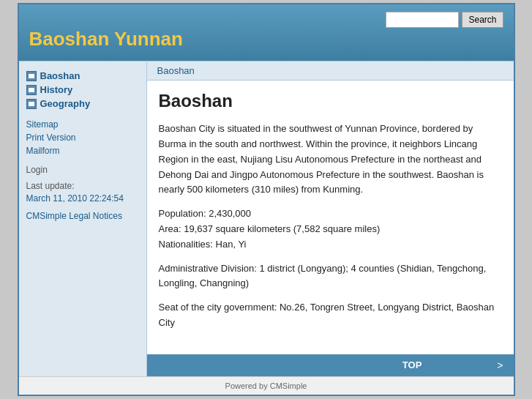 The width and height of the screenshot is (532, 399). Describe the element at coordinates (331, 277) in the screenshot. I see `content-paragraph-3: Administrative Division: 1 district (Lon…` at that location.